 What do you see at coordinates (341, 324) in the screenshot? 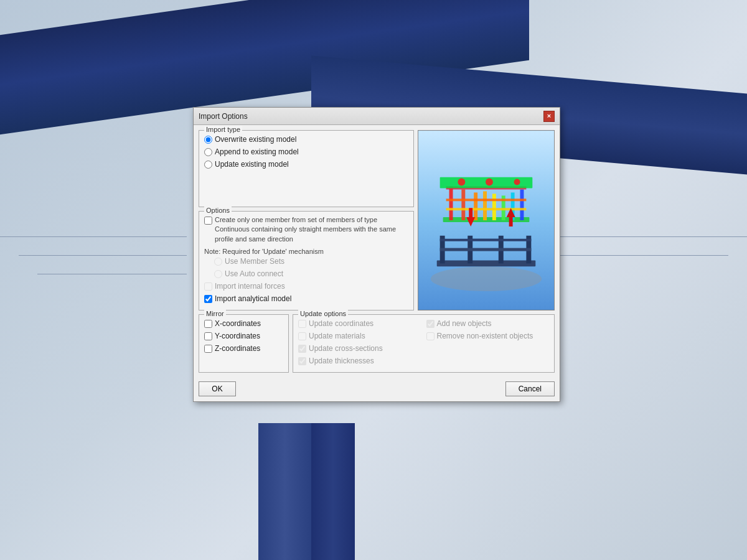
I see `update-coordinates-label: Update coordinates` at bounding box center [341, 324].